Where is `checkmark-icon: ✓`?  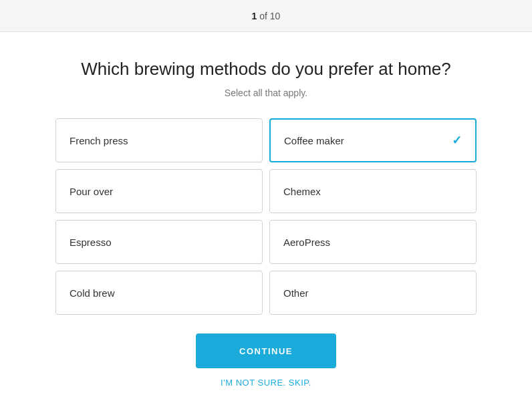 checkmark-icon: ✓ is located at coordinates (457, 140).